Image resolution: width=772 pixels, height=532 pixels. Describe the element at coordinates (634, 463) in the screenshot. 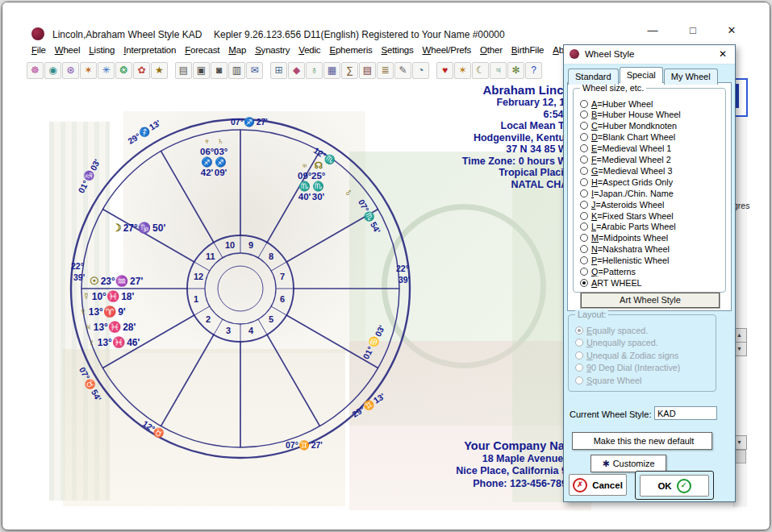

I see `customize-label: Customize` at that location.